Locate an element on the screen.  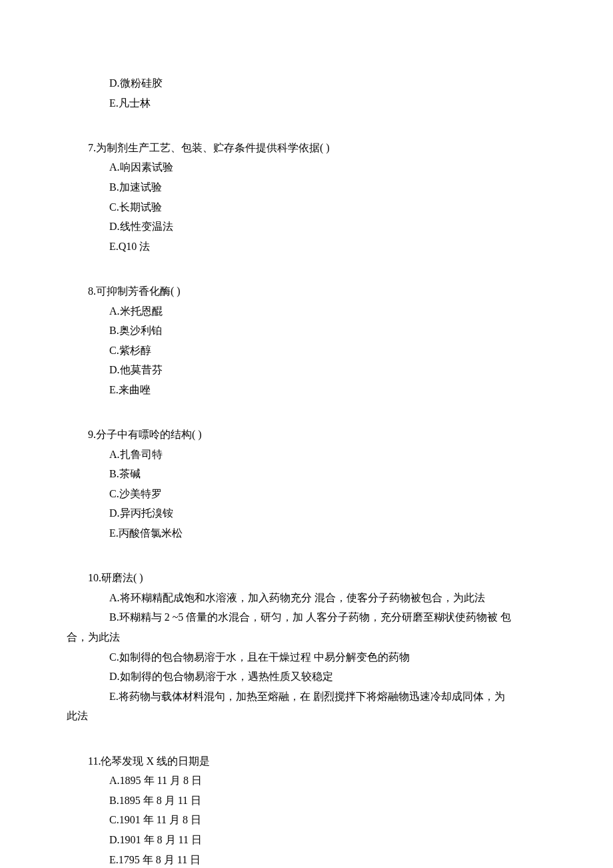
option-10b-line2: 合，为此法 is located at coordinates (306, 637).